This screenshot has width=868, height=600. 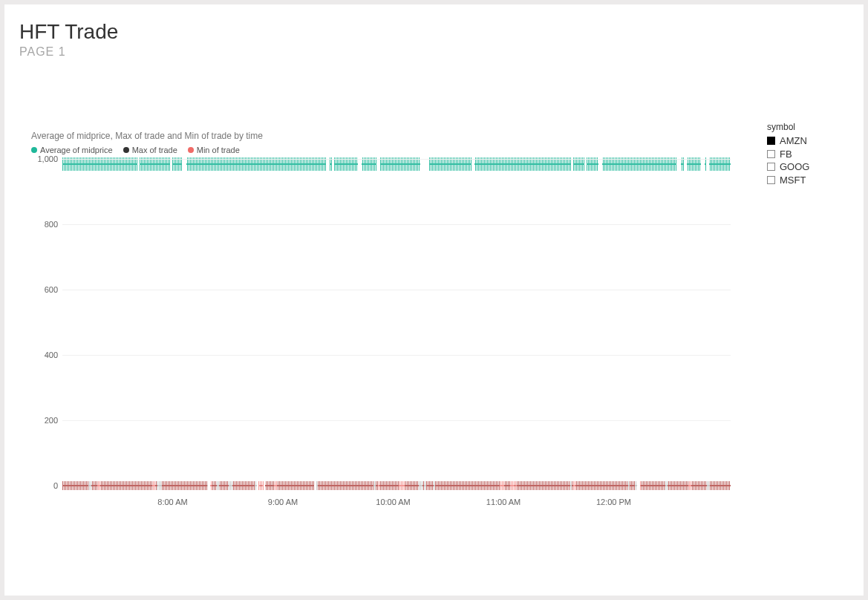 I want to click on legend-item-max: Max of trade, so click(x=150, y=150).